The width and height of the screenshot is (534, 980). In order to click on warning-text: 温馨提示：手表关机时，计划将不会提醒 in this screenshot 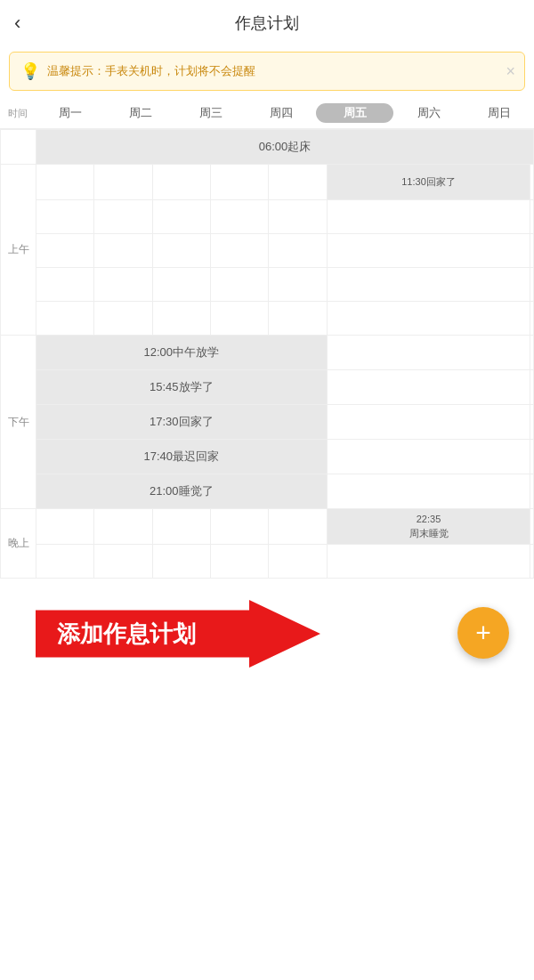, I will do `click(280, 71)`.